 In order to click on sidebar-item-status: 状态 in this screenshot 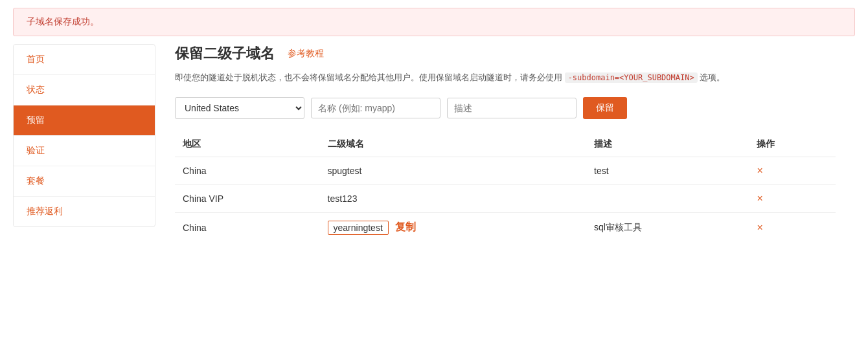, I will do `click(84, 91)`.